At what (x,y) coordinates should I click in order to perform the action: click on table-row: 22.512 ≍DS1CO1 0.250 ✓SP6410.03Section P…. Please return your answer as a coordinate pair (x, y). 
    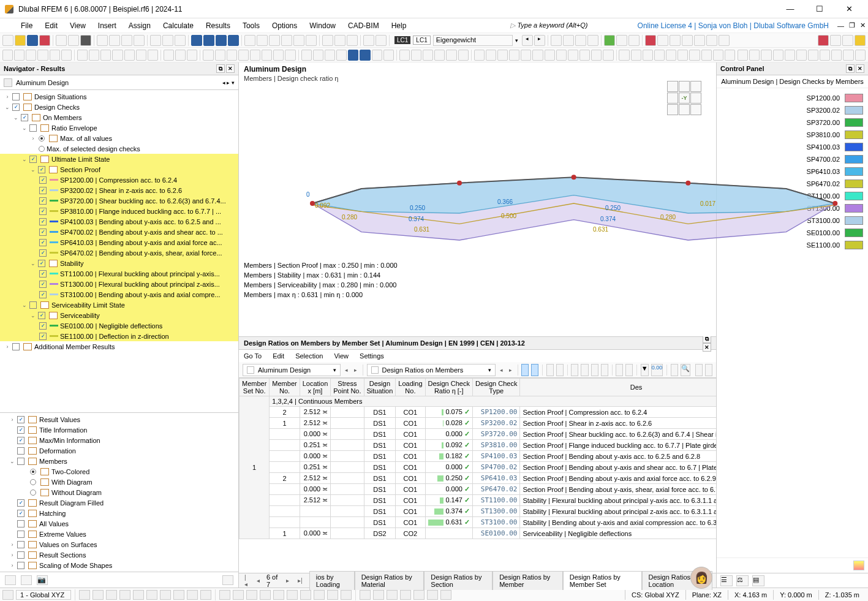
    Looking at the image, I should click on (478, 478).